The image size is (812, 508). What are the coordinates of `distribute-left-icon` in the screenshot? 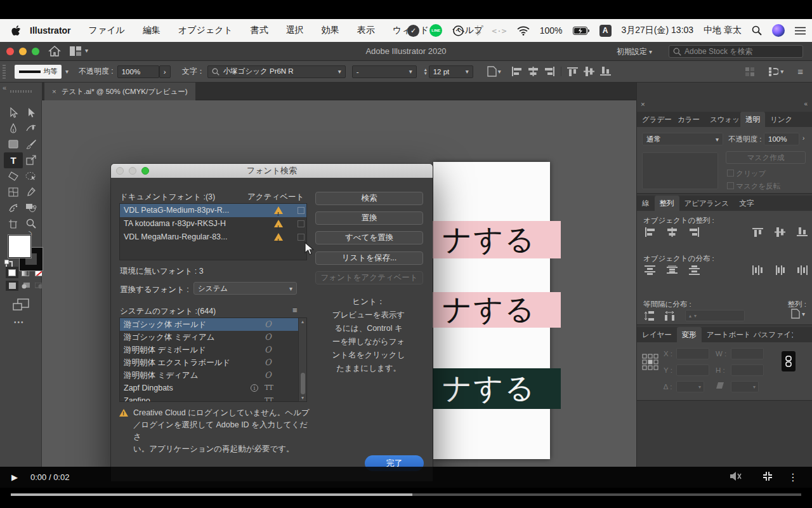 It's located at (757, 271).